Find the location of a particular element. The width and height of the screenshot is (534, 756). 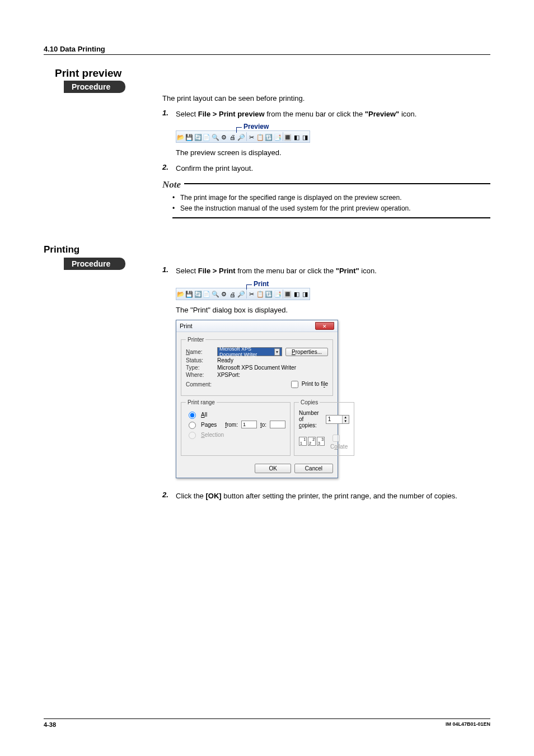

label-type: Type: is located at coordinates (200, 367).